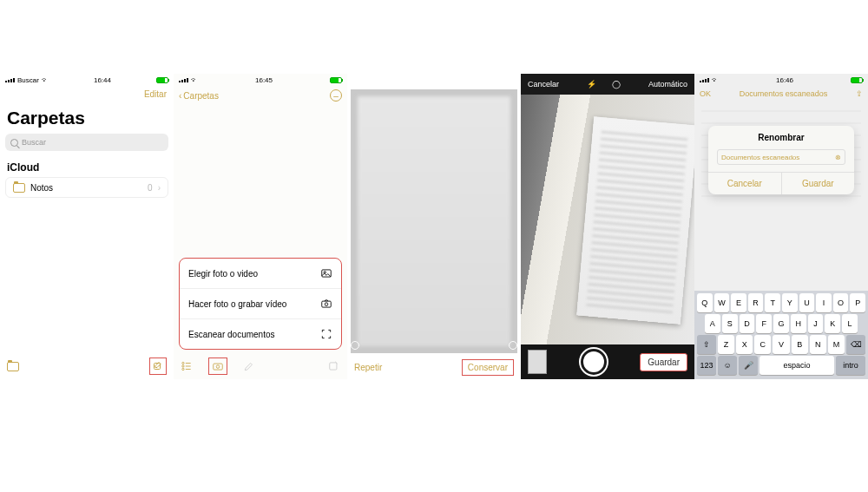  Describe the element at coordinates (707, 344) in the screenshot. I see `shift-key: ⇧` at that location.